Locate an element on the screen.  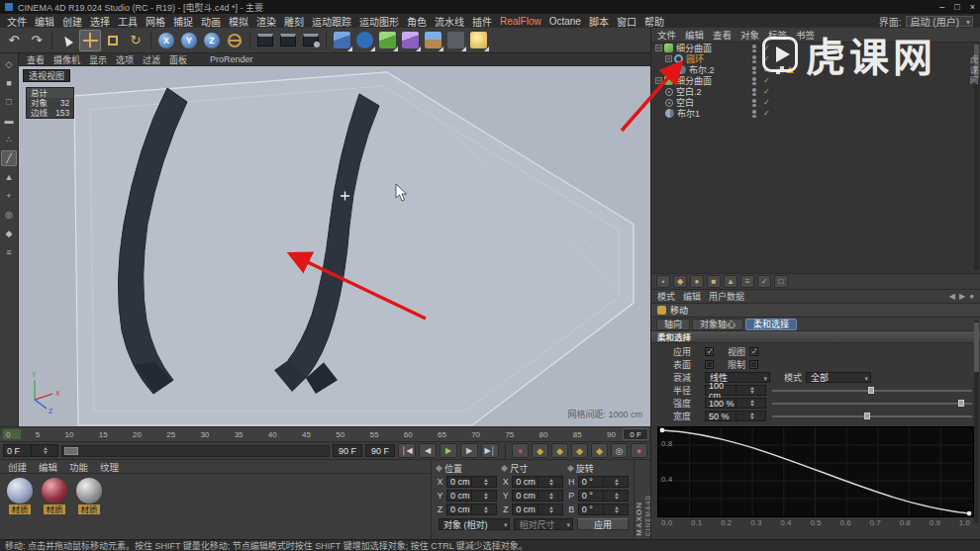
rotation-h-field: 0 ° is located at coordinates (604, 482).